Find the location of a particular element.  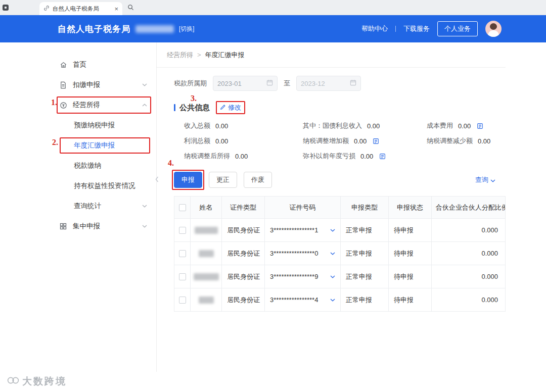

sidebar-collapse-icon is located at coordinates (157, 179).